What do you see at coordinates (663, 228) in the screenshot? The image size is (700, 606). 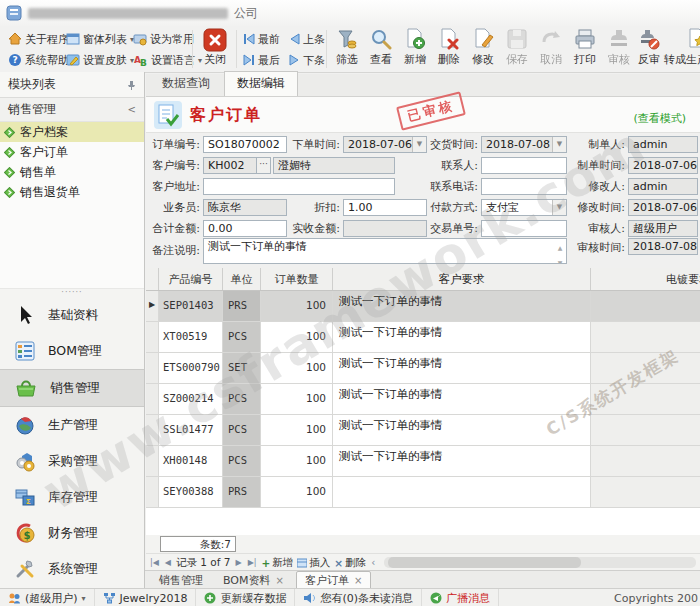 I see `auditor-field: 超级用户` at bounding box center [663, 228].